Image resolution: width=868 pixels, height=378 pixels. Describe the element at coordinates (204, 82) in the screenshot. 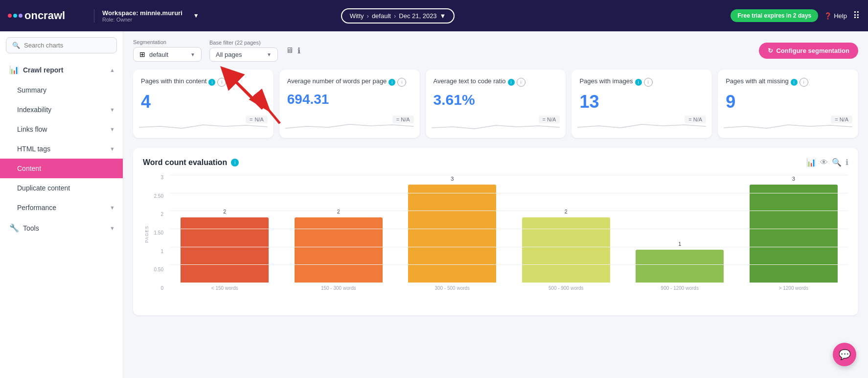

I see `metric-info-thin: Pages with thin content i i` at that location.